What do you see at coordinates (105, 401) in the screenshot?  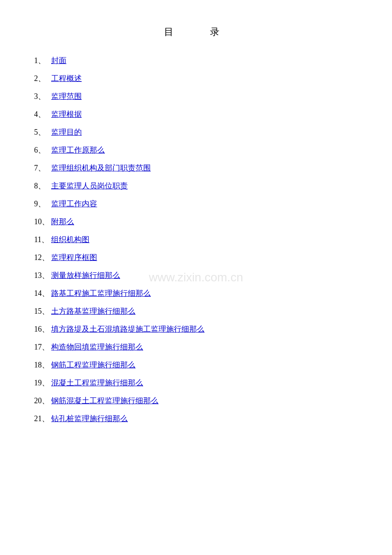 I see `toc-link-20: 钢筋混凝土工程监理施行细那么` at bounding box center [105, 401].